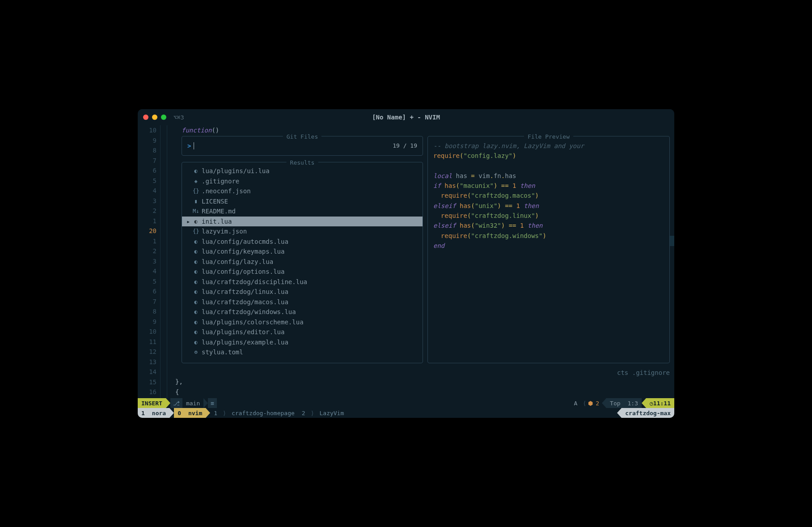  Describe the element at coordinates (332, 413) in the screenshot. I see `window-name: LazyVim` at that location.